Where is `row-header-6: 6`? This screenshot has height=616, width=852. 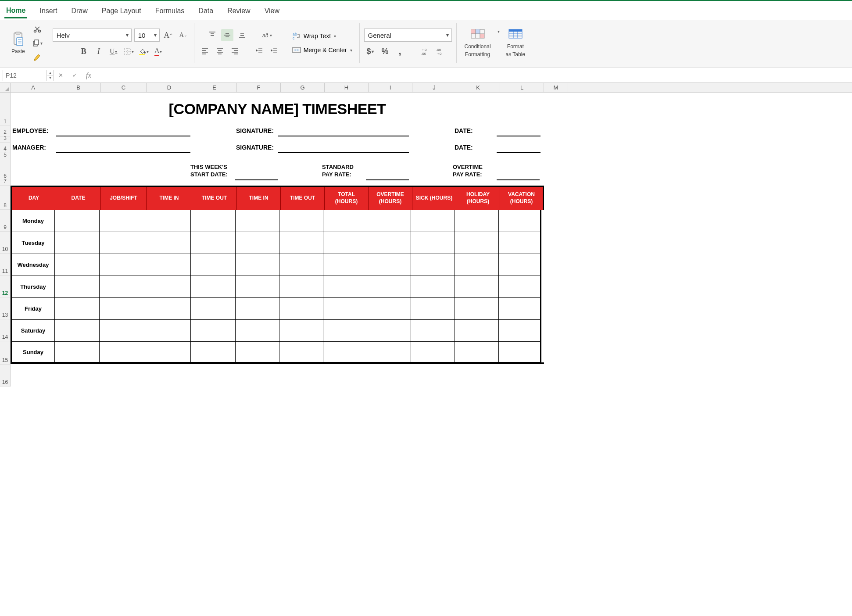
row-header-6: 6 is located at coordinates (5, 170).